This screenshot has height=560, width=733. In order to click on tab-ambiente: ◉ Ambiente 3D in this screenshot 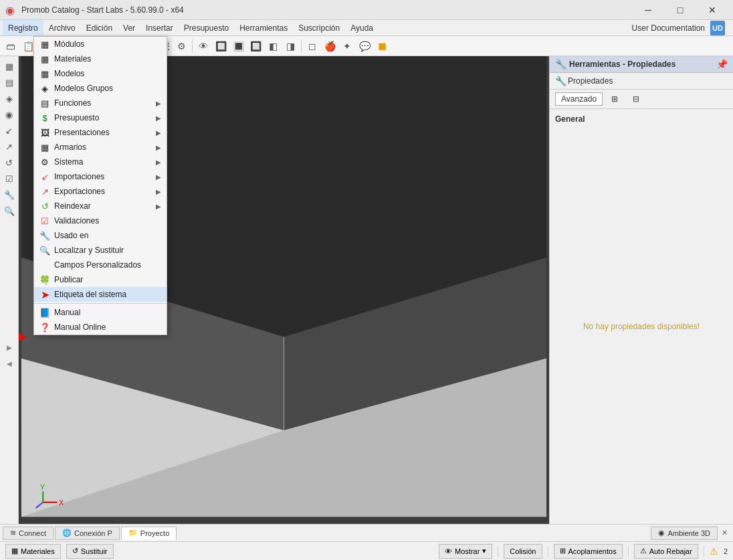, I will do `click(684, 533)`.